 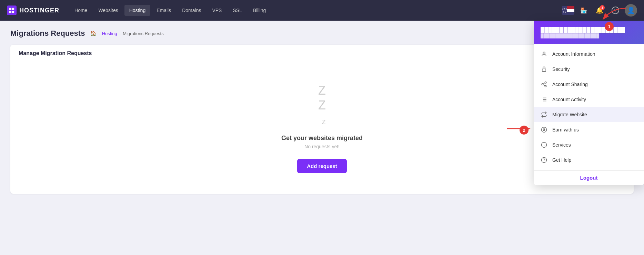 What do you see at coordinates (589, 178) in the screenshot?
I see `dropdown-footer: Logout` at bounding box center [589, 178].